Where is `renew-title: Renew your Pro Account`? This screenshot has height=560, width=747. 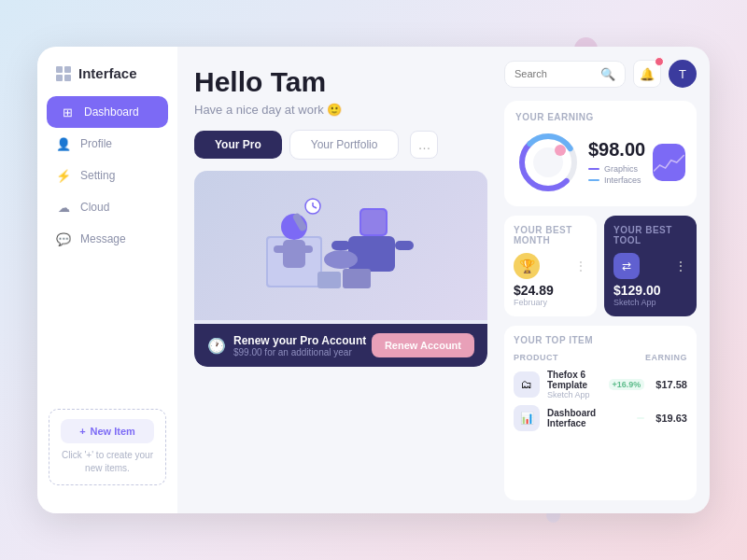 renew-title: Renew your Pro Account is located at coordinates (300, 341).